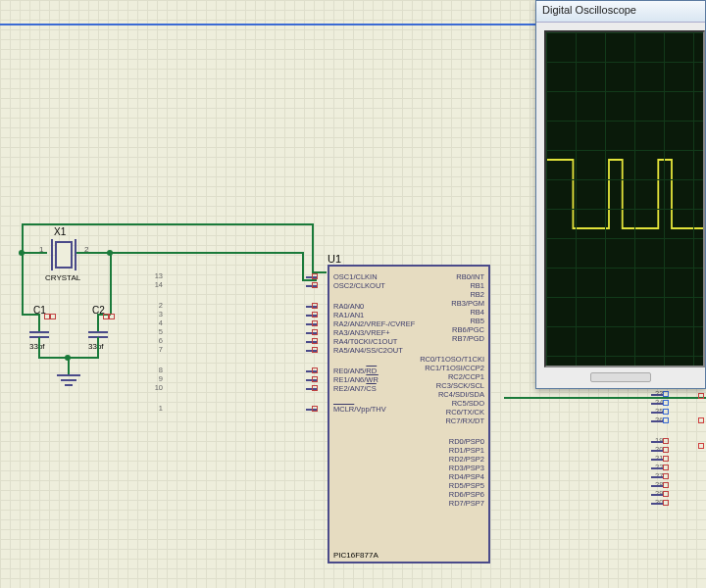  I want to click on chip-pin-label: RA5/AN4/SS/C2OUT, so click(369, 351).